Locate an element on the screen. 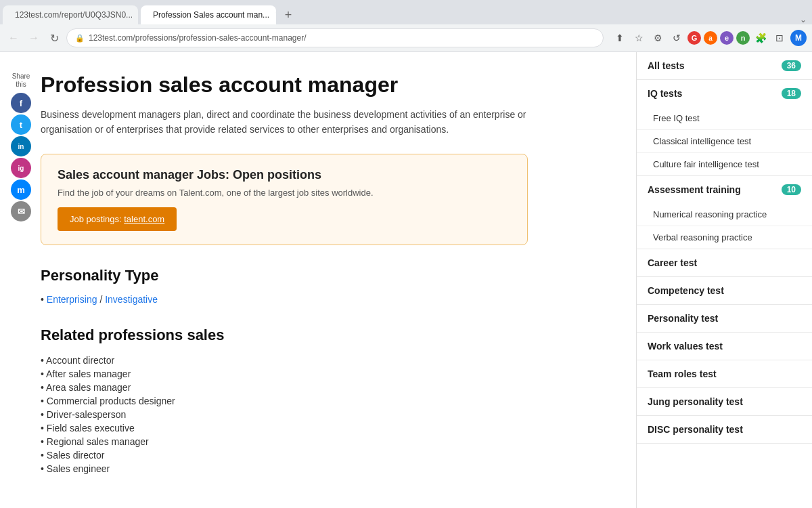 The image size is (812, 508). talent-com-link: talent.com is located at coordinates (144, 219).